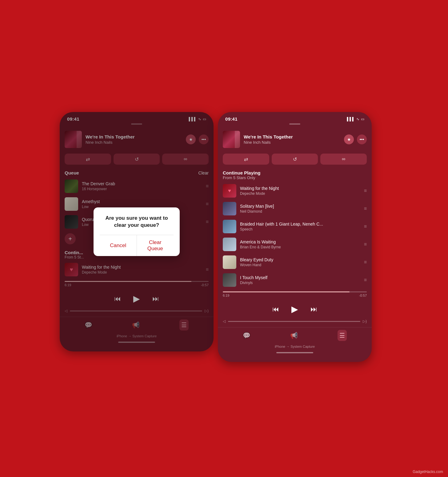  What do you see at coordinates (300, 209) in the screenshot?
I see `r-song-info-2: Solitary Man [live] Neil Diamond` at bounding box center [300, 209].